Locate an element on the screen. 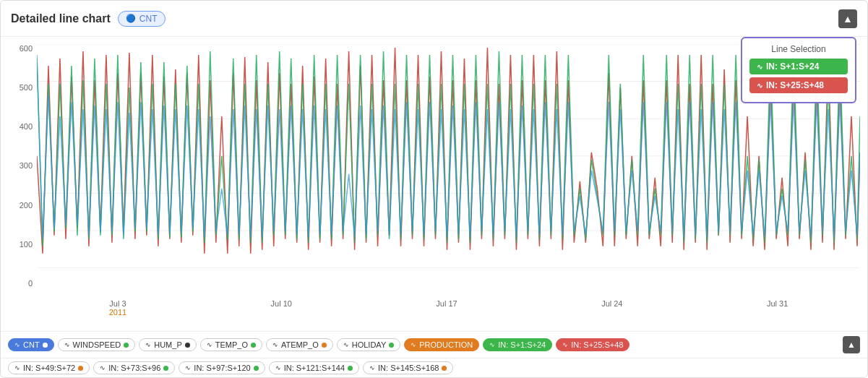 This screenshot has width=868, height=378. legend-hump: ∿ HUM_P is located at coordinates (168, 345).